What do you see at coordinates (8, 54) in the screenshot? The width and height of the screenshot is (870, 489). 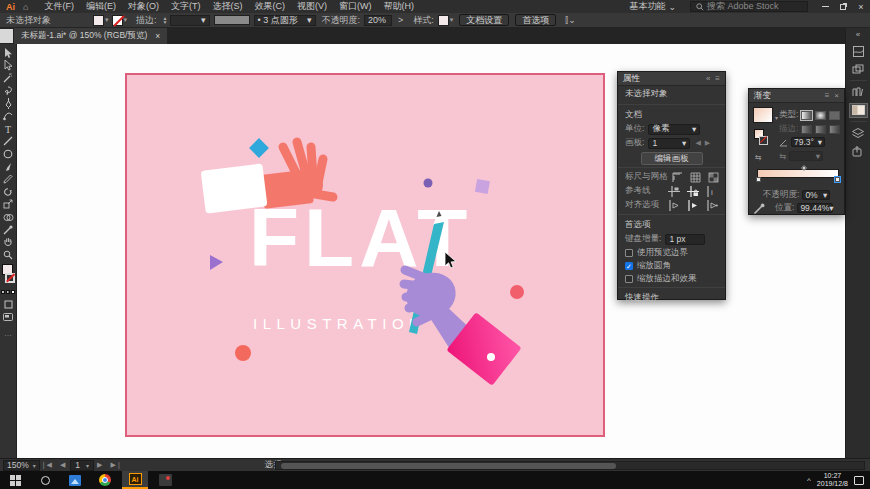 I see `selection-tool` at bounding box center [8, 54].